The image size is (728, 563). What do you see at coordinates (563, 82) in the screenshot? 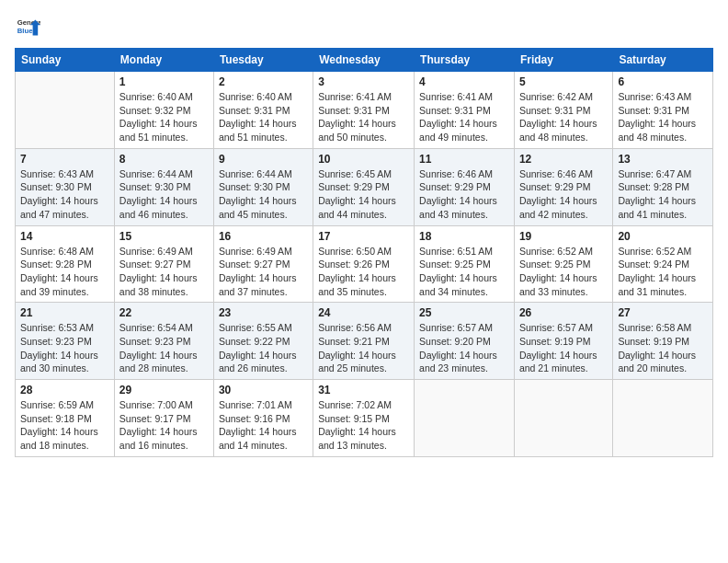
I see `day-number: 5` at bounding box center [563, 82].